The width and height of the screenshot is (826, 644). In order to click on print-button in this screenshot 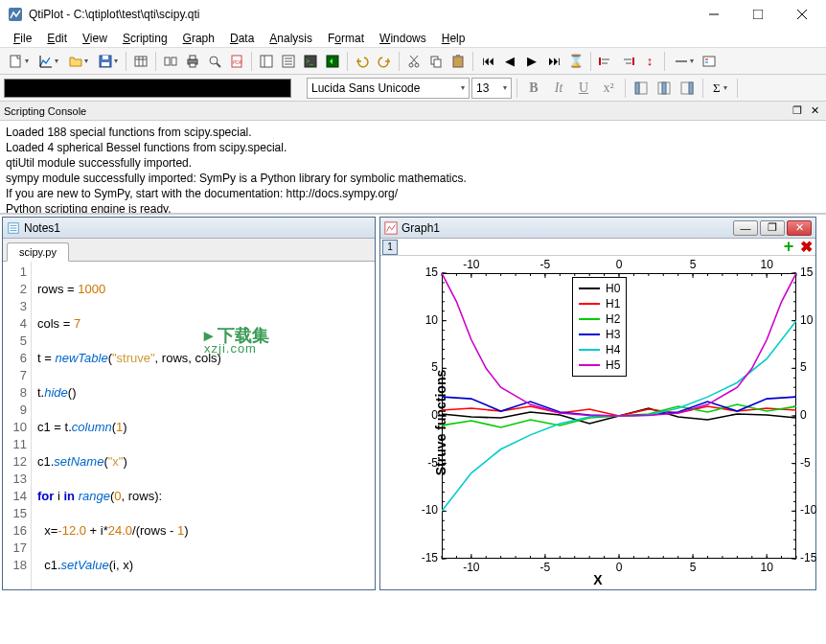, I will do `click(193, 61)`.